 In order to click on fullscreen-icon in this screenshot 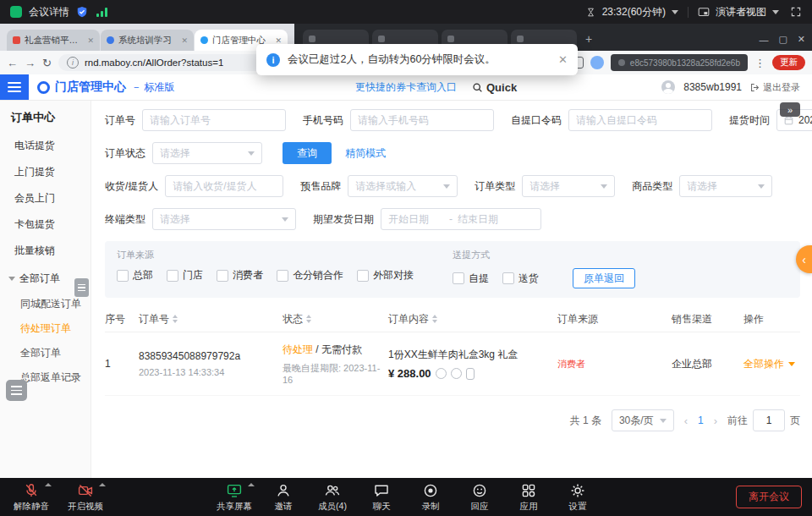, I will do `click(796, 12)`.